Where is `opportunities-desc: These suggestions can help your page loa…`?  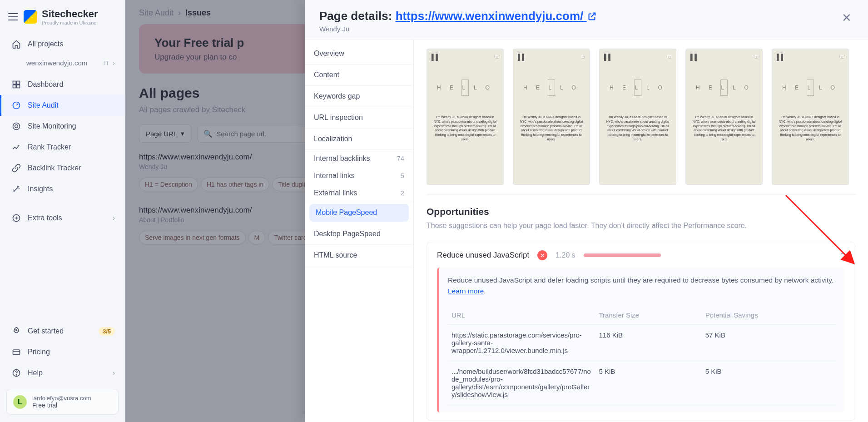 opportunities-desc: These suggestions can help your page loa… is located at coordinates (641, 226).